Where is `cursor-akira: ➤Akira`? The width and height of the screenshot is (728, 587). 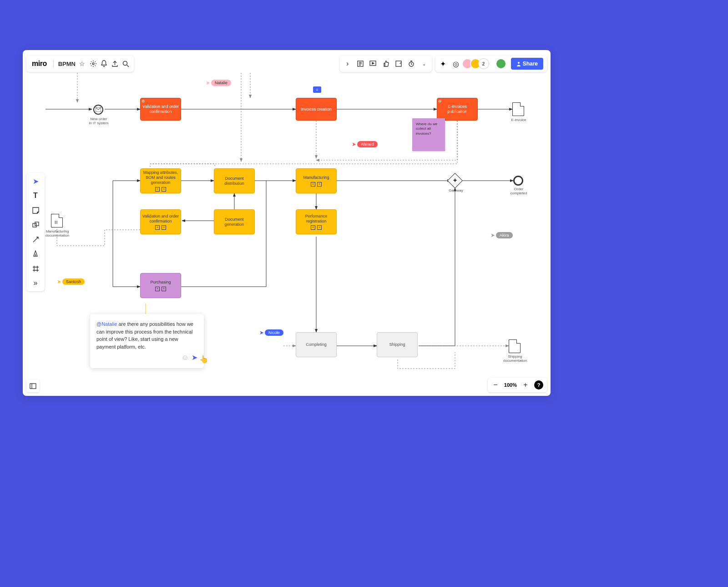 cursor-akira: ➤Akira is located at coordinates (501, 235).